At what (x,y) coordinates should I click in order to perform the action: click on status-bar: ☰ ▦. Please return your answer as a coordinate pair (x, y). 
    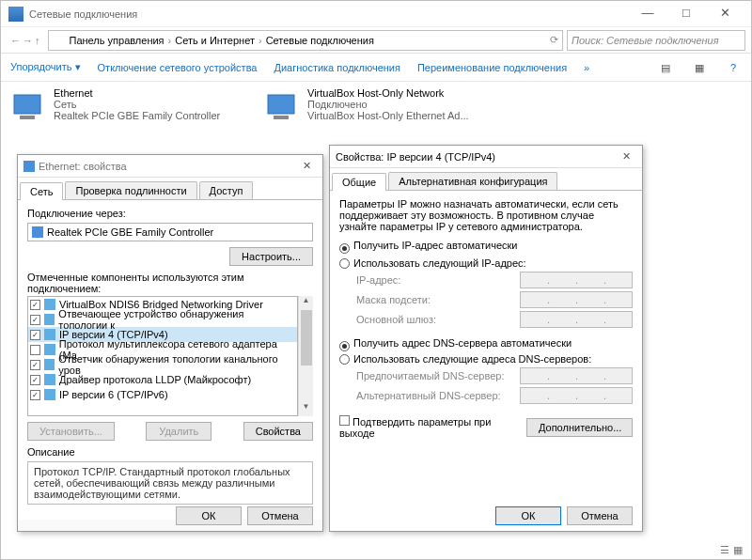
    Looking at the image, I should click on (731, 551).